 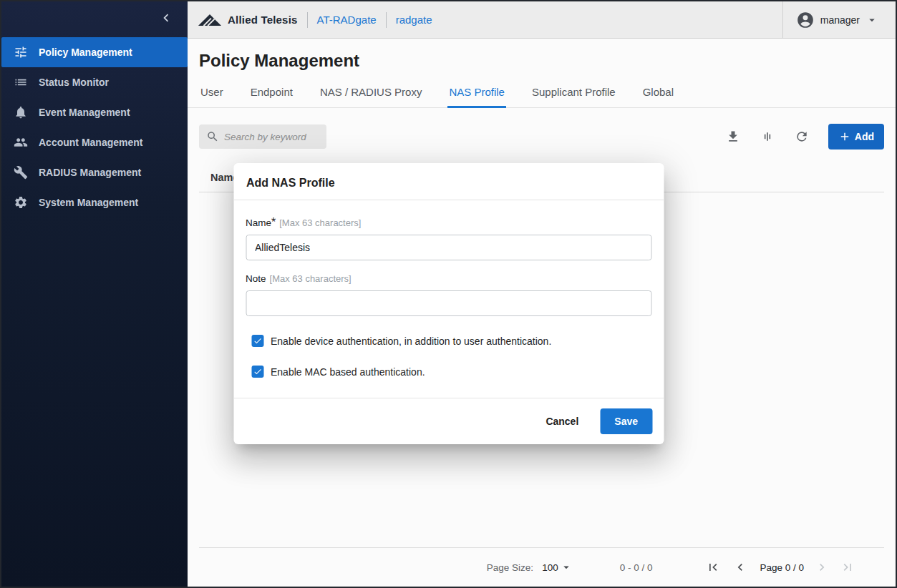 What do you see at coordinates (626, 421) in the screenshot?
I see `save-button: Save` at bounding box center [626, 421].